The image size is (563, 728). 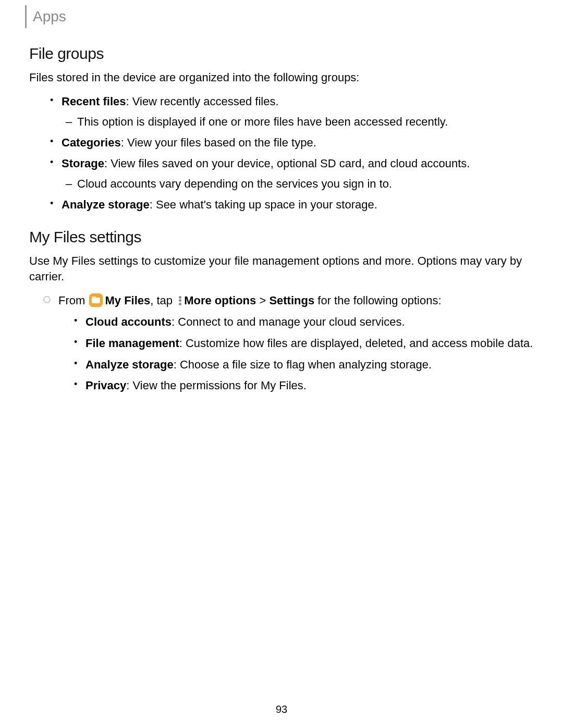 What do you see at coordinates (357, 343) in the screenshot?
I see `item-desc: : Customize how files are displayed, del…` at bounding box center [357, 343].